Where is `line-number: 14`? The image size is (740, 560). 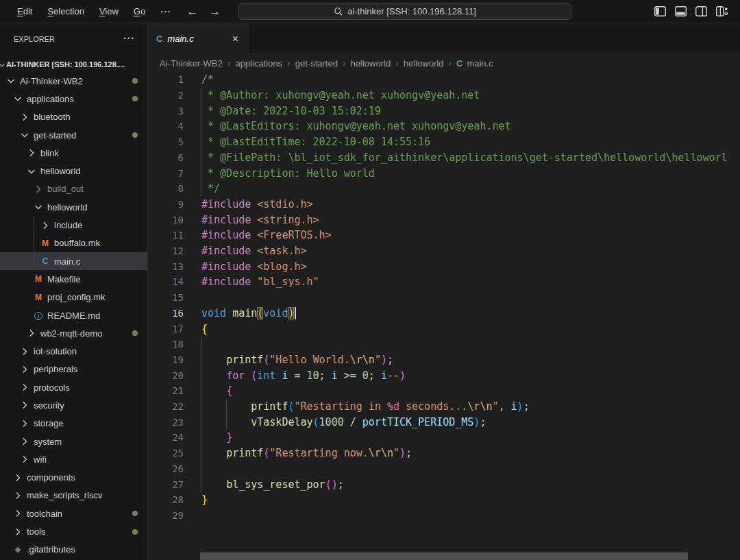
line-number: 14 is located at coordinates (166, 282).